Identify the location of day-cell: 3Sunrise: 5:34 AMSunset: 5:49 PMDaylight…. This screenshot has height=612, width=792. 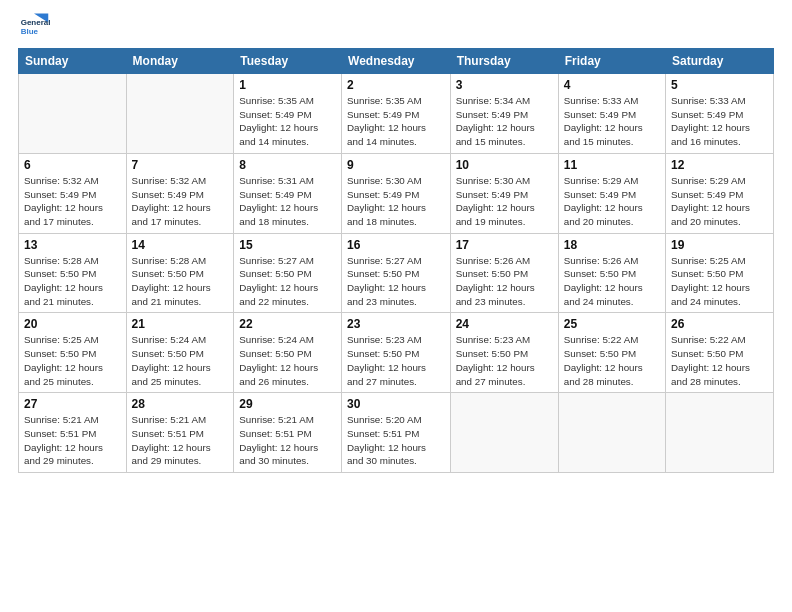
(504, 114).